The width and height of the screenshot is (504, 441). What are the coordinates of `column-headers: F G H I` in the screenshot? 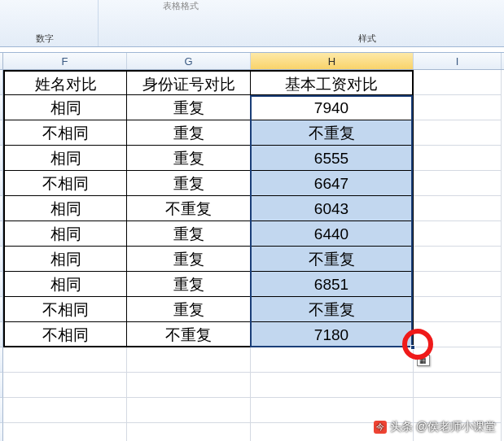 It's located at (252, 61).